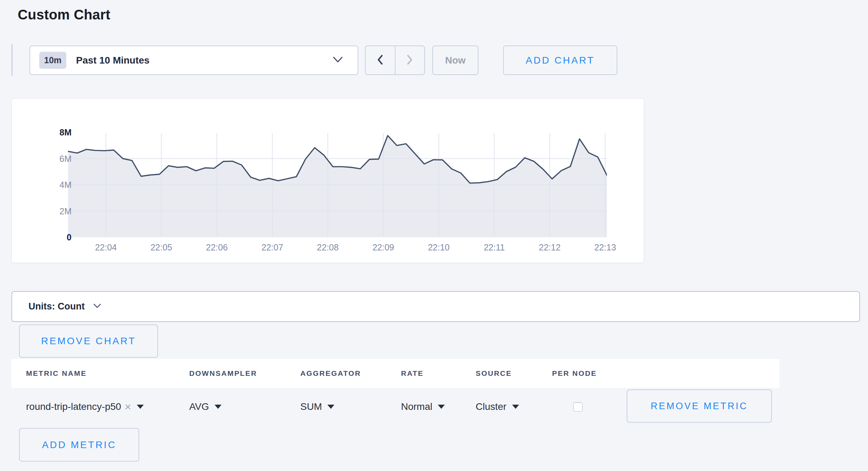 The height and width of the screenshot is (471, 868). Describe the element at coordinates (438, 373) in the screenshot. I see `col-header-rate: RATE` at that location.